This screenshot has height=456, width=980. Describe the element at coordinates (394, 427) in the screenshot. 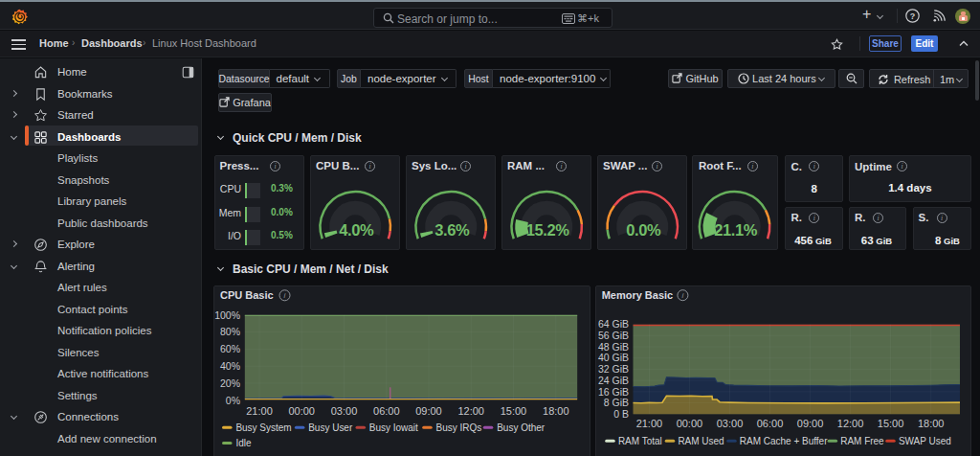

I see `svg-text: Busy Iowait` at that location.